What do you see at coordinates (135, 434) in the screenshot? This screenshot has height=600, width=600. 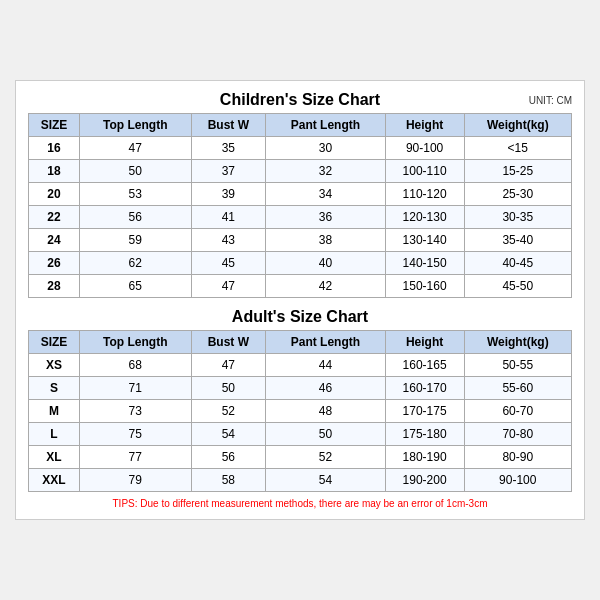 I see `table-cell: 75` at bounding box center [135, 434].